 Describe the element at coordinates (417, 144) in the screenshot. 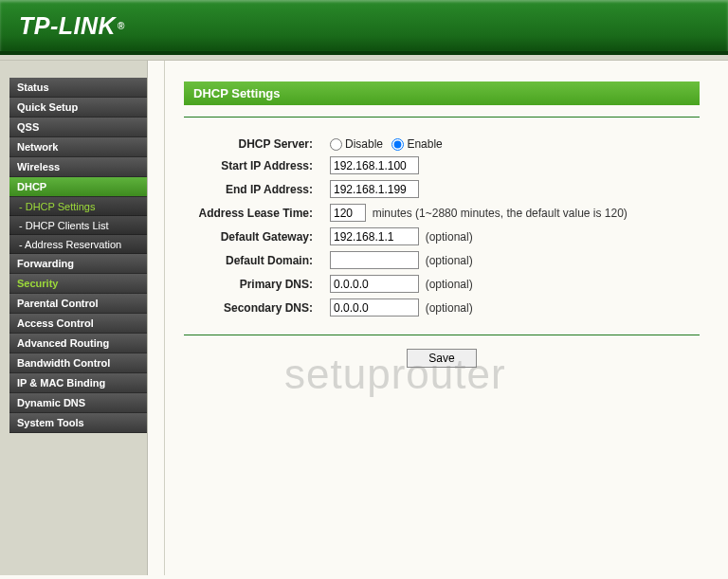

I see `radio-enable-wrap: Enable` at that location.